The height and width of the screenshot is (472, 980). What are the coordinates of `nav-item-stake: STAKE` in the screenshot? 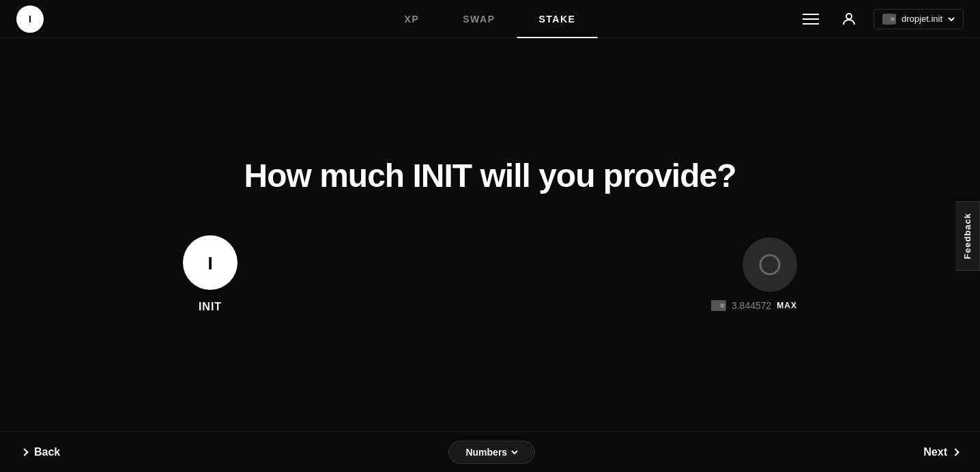 It's located at (558, 19).